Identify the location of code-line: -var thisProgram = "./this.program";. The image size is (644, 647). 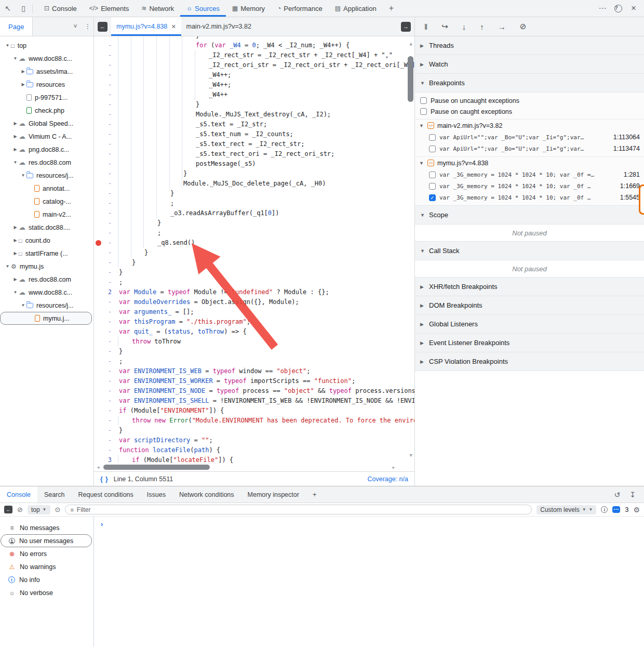
(254, 322).